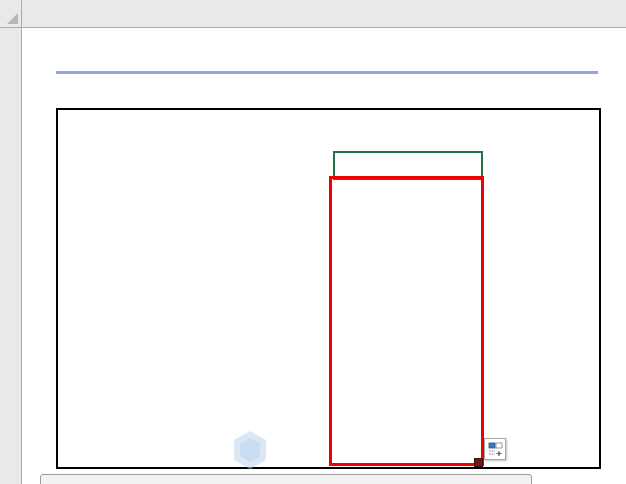 The height and width of the screenshot is (484, 626). What do you see at coordinates (478, 462) in the screenshot?
I see `fill-handle` at bounding box center [478, 462].